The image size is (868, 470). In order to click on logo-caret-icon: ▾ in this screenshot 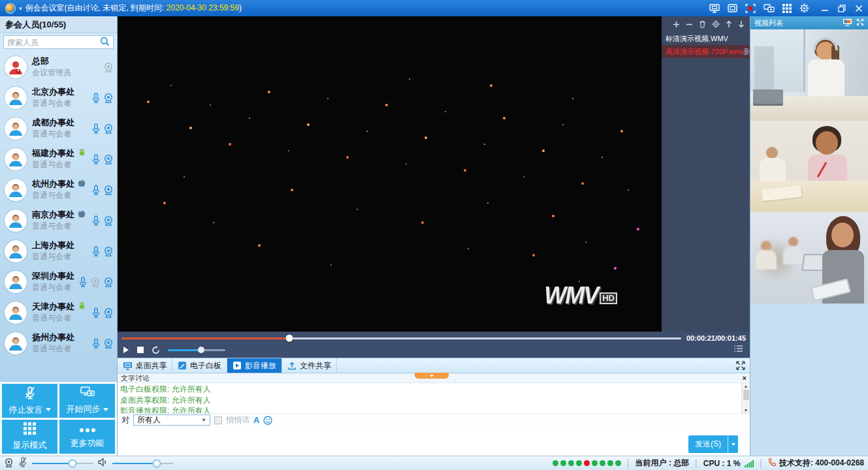, I will do `click(21, 8)`.